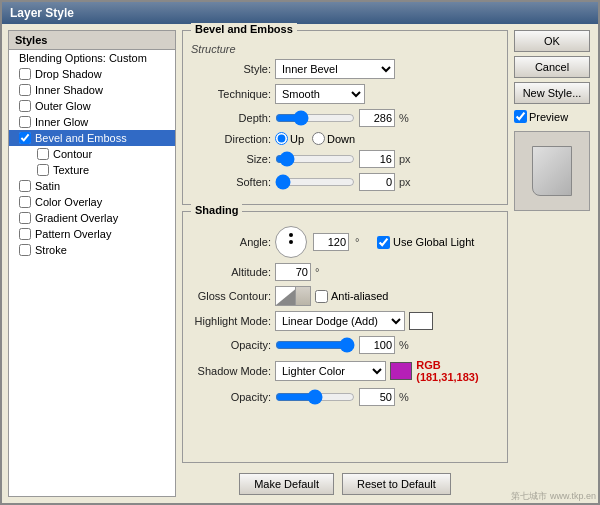  Describe the element at coordinates (553, 264) in the screenshot. I see `right-panel: OK Cancel New Style... Preview` at that location.